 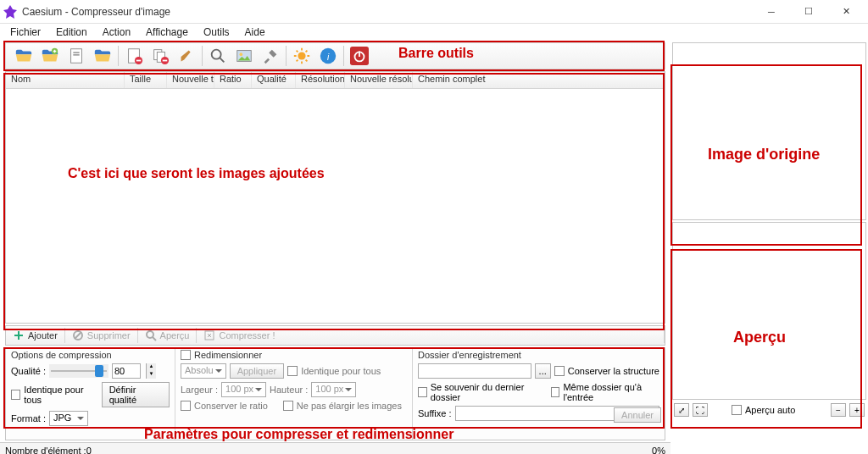 What do you see at coordinates (737, 410) in the screenshot?
I see `auto-preview-checkbox` at bounding box center [737, 410].